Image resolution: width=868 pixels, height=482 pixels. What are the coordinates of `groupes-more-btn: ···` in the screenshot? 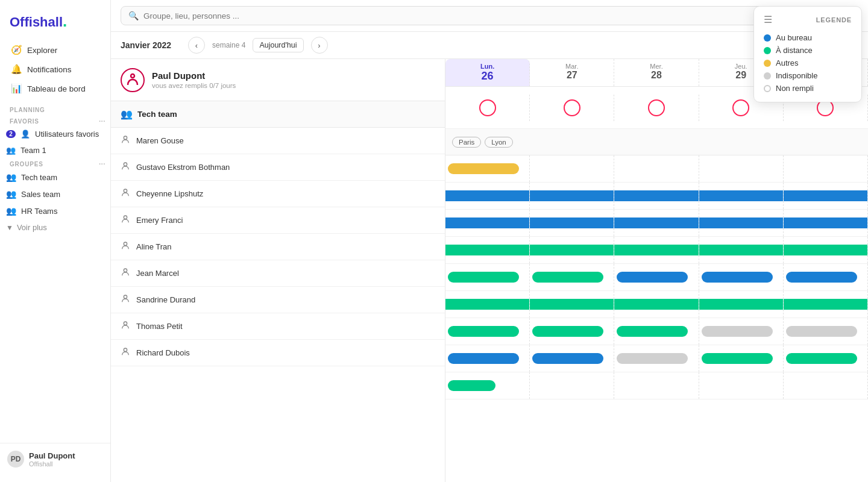 It's located at (102, 164).